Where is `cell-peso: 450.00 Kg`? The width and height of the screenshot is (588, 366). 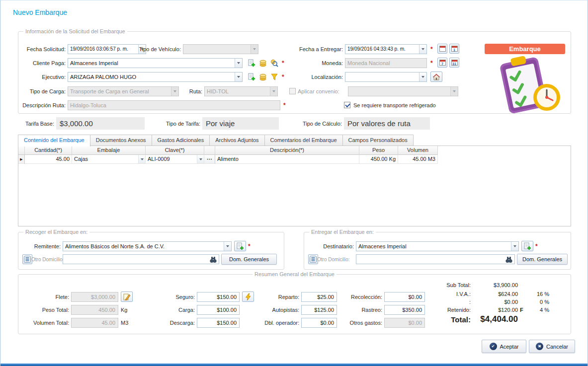
cell-peso: 450.00 Kg is located at coordinates (379, 159).